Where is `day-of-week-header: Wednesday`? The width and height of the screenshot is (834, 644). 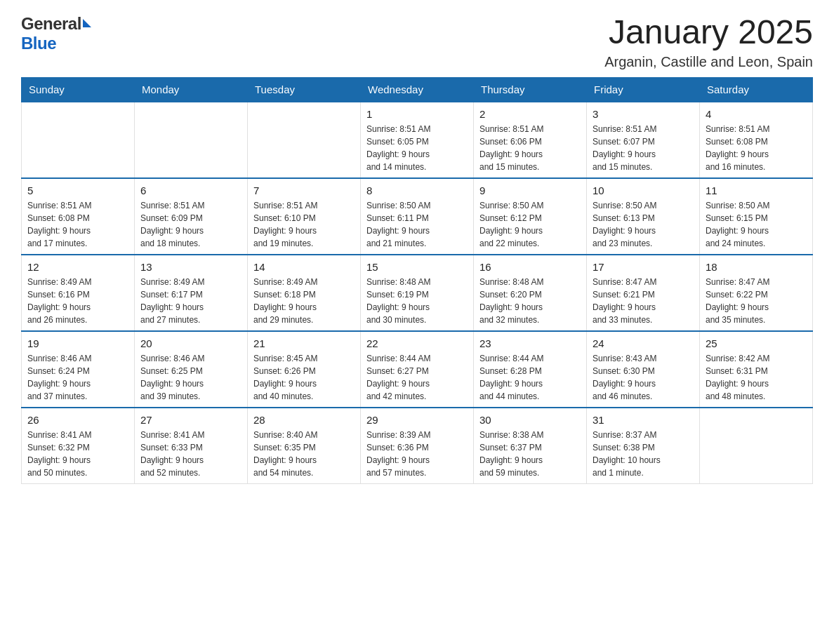 day-of-week-header: Wednesday is located at coordinates (417, 90).